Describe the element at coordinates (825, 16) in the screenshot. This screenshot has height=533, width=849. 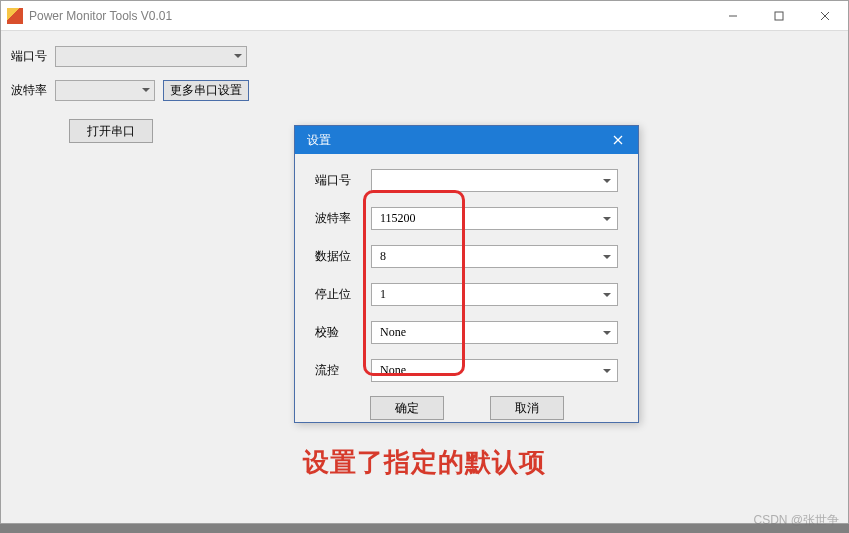
I see `close-button` at that location.